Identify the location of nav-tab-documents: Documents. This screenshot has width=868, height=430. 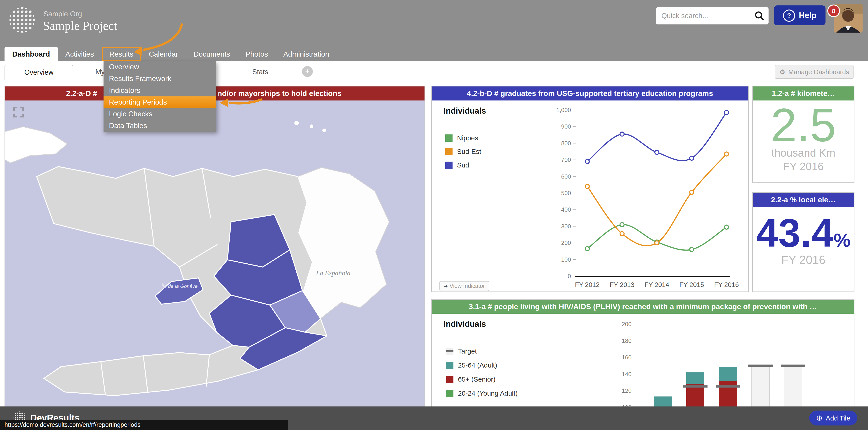
(212, 54).